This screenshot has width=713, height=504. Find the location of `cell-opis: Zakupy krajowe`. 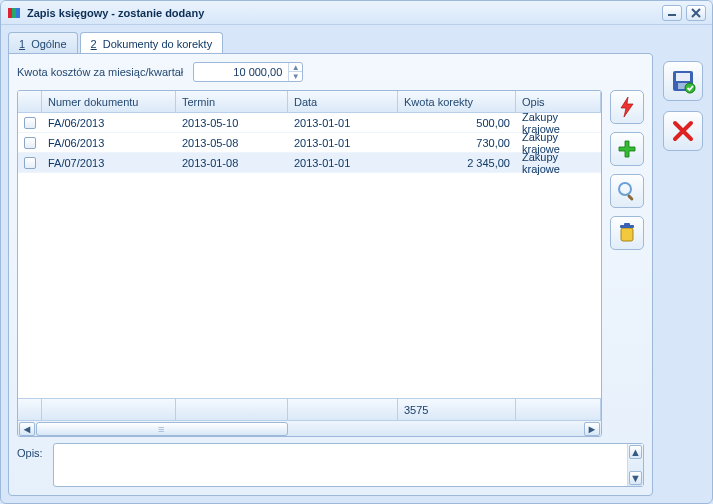

cell-opis: Zakupy krajowe is located at coordinates (558, 163).